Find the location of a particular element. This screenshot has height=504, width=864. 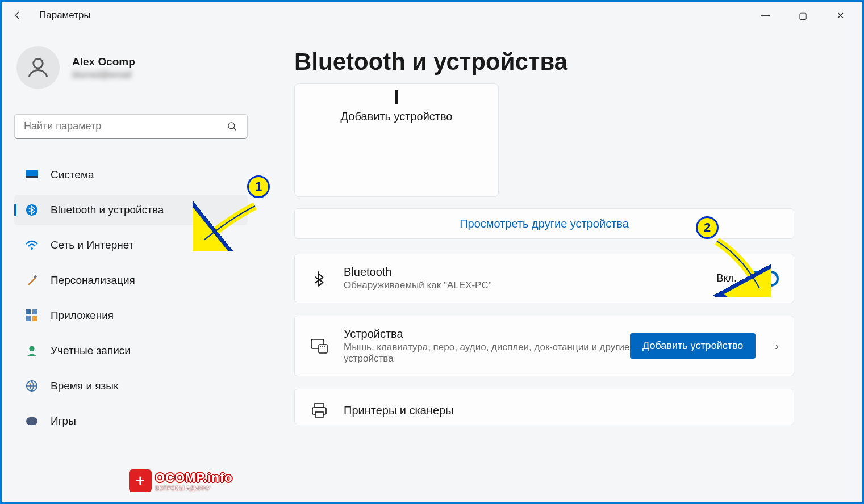

avatar is located at coordinates (38, 68).